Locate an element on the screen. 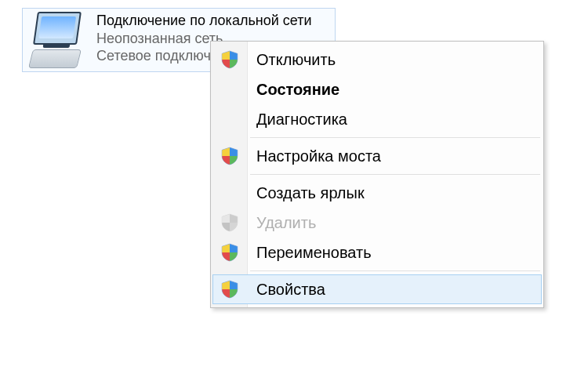 This screenshot has width=588, height=392. context-menu-item: Свойства is located at coordinates (377, 289).